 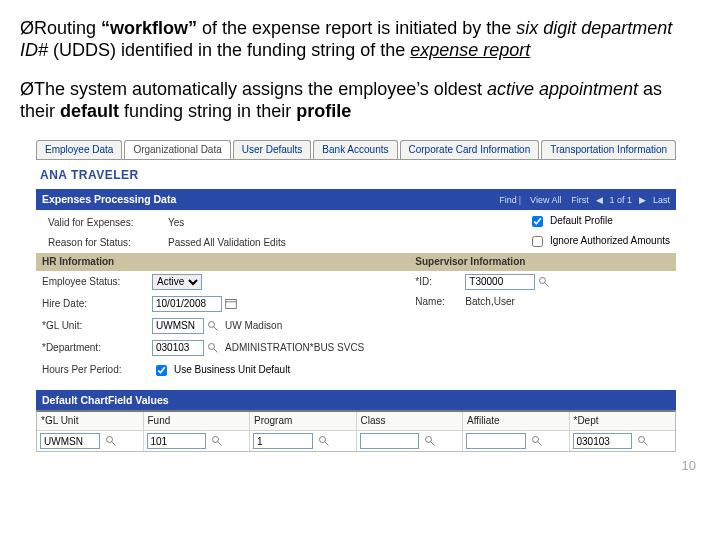 What do you see at coordinates (490, 302) in the screenshot?
I see `supervisor-name-value: Batch,User` at bounding box center [490, 302].